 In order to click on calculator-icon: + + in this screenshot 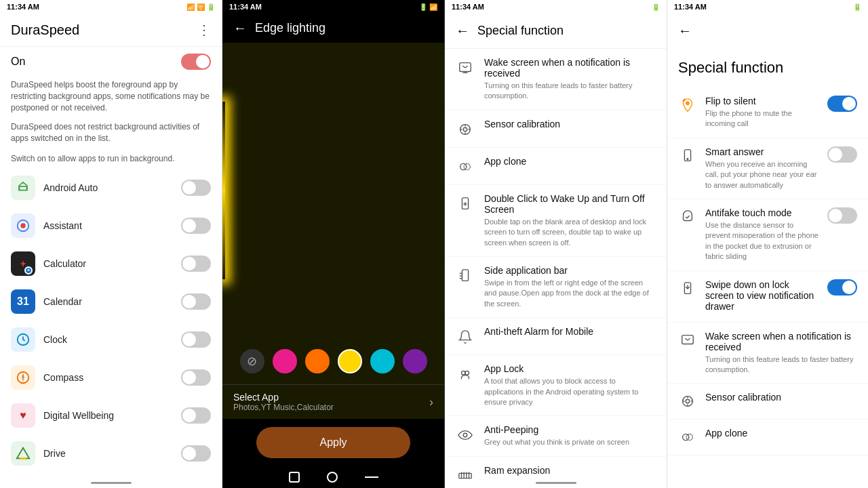, I will do `click(23, 264)`.